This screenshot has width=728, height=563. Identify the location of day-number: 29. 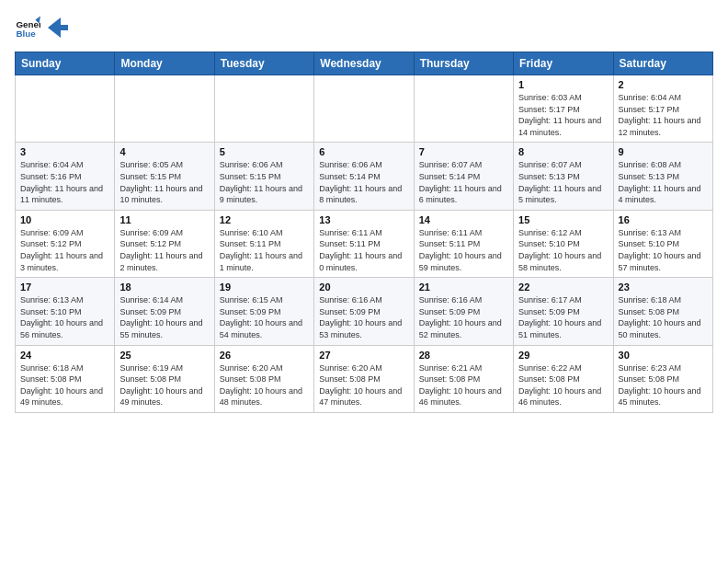
(563, 355).